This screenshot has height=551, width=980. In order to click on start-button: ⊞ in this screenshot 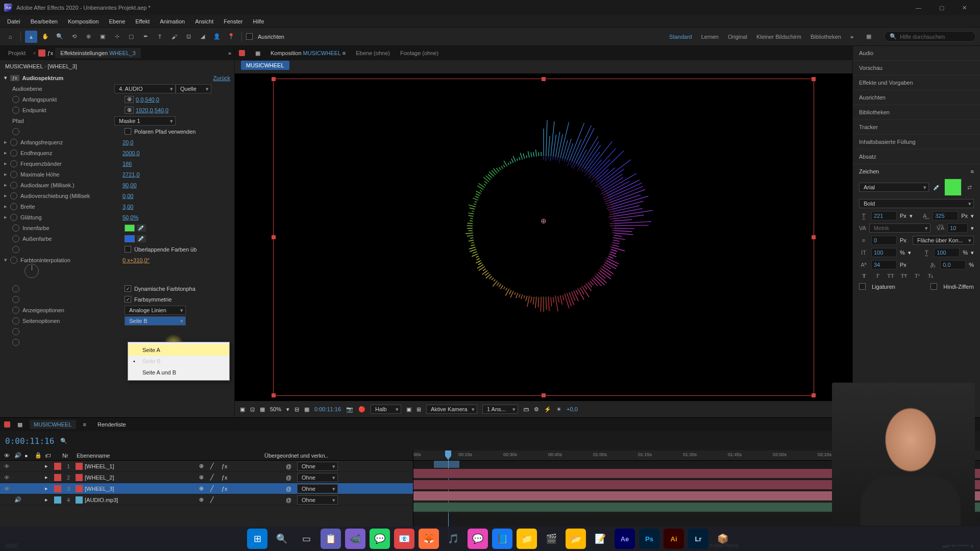, I will do `click(257, 539)`.